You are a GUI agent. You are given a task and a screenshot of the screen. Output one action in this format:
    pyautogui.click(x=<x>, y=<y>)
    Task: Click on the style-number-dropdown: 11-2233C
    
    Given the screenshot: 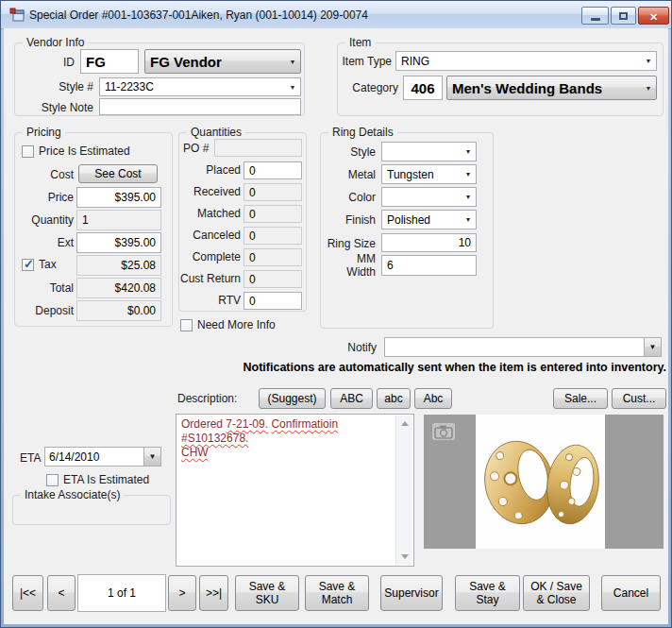 What is the action you would take?
    pyautogui.click(x=200, y=87)
    